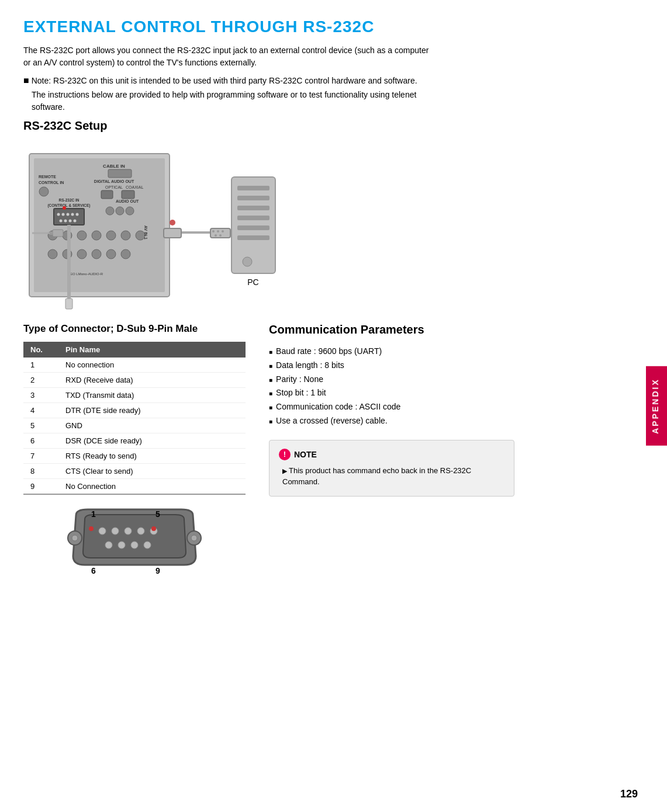 The image size is (667, 812). I want to click on pin-name: RTS (Ready to send), so click(152, 456).